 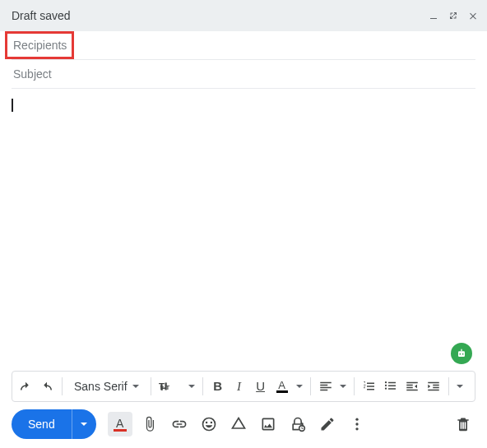 I want to click on send-button: Send, so click(x=41, y=424).